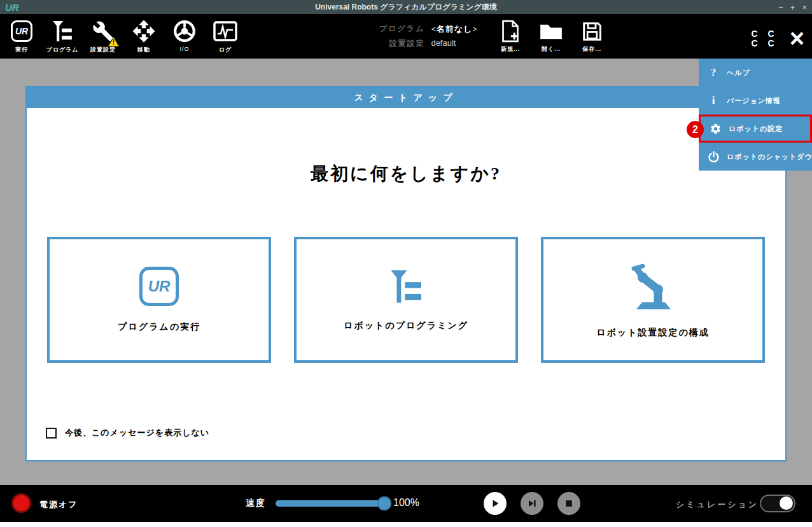 Image resolution: width=812 pixels, height=527 pixels. Describe the element at coordinates (406, 8) in the screenshot. I see `window-title: Universal Robots グラフィカルプログラミング環境` at that location.